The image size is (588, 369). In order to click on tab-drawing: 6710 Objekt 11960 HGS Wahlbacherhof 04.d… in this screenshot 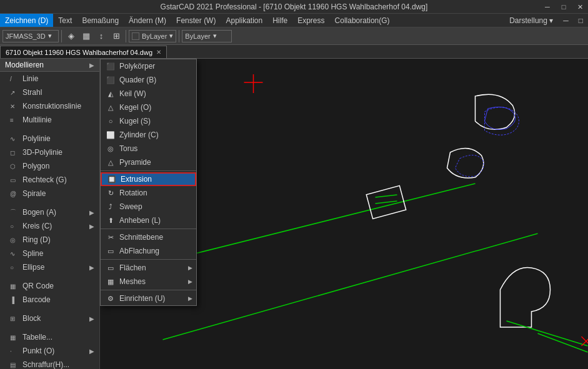, I will do `click(84, 52)`.